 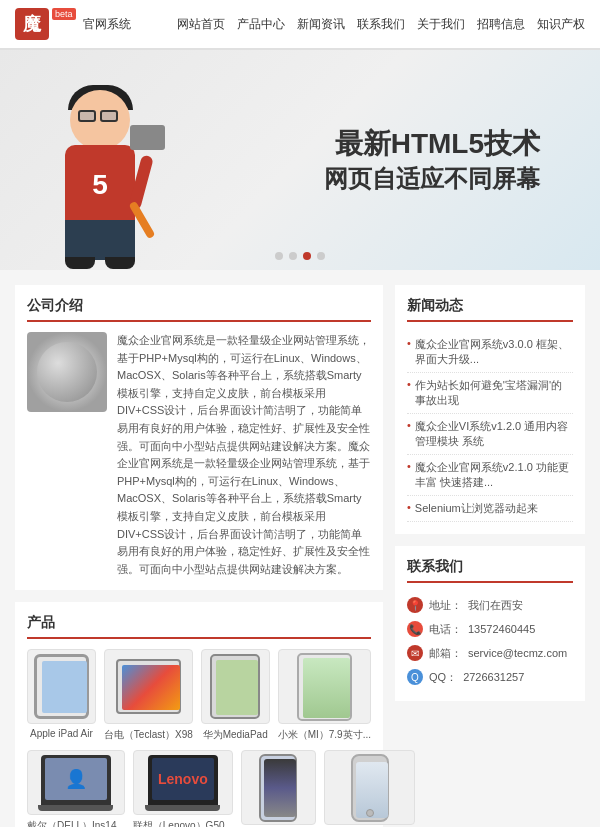 I want to click on banner-dots, so click(x=300, y=256).